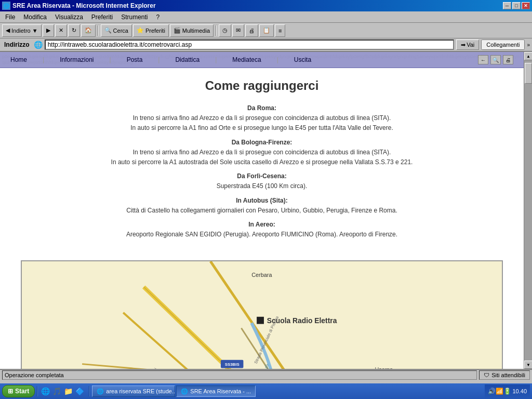 This screenshot has height=399, width=532. What do you see at coordinates (262, 108) in the screenshot?
I see `heading-roma: Da Roma:` at bounding box center [262, 108].